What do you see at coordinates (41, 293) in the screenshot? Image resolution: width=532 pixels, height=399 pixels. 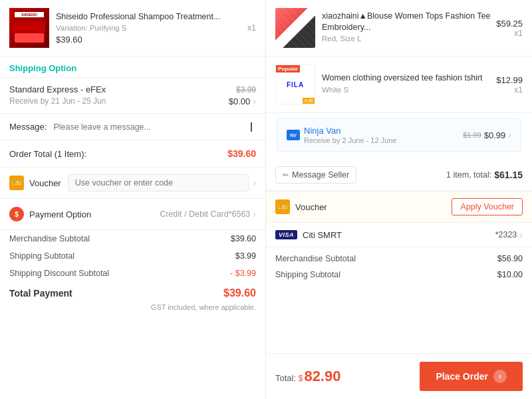 I see `total-payment-label: Total Payment` at bounding box center [41, 293].